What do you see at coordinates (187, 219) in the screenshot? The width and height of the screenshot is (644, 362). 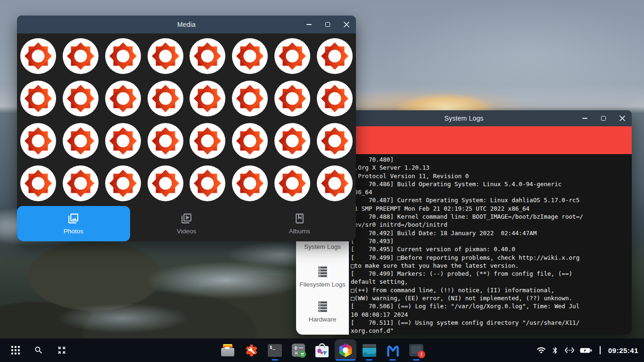 I see `video-library-icon` at bounding box center [187, 219].